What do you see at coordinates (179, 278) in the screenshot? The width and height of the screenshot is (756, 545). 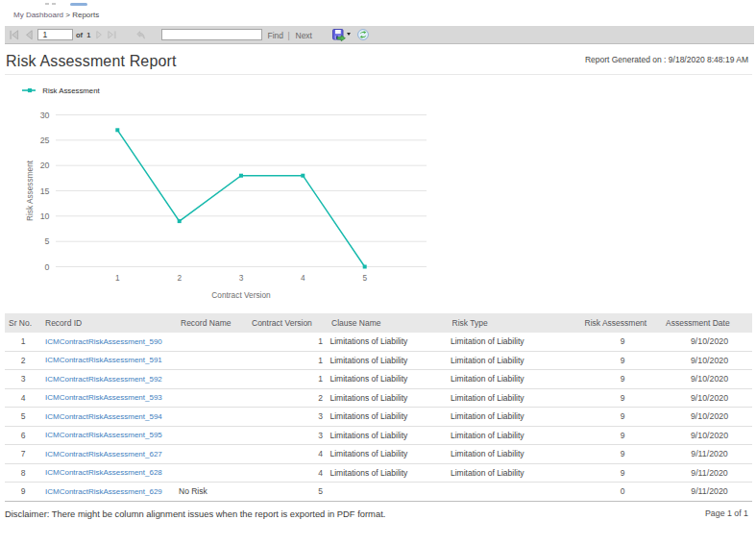 I see `svg-text: 2` at bounding box center [179, 278].